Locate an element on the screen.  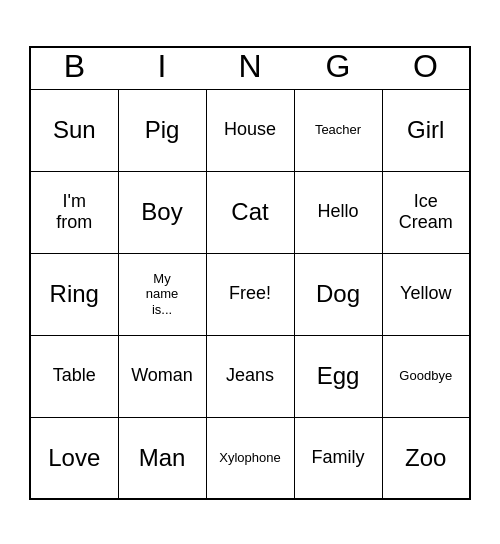
cell-2-3: Dog is located at coordinates (338, 294).